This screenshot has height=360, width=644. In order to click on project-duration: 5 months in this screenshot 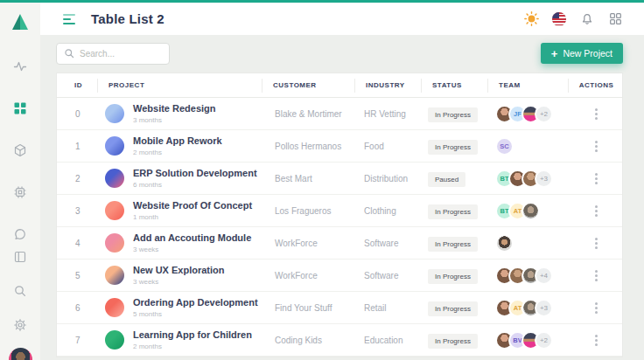, I will do `click(196, 315)`.